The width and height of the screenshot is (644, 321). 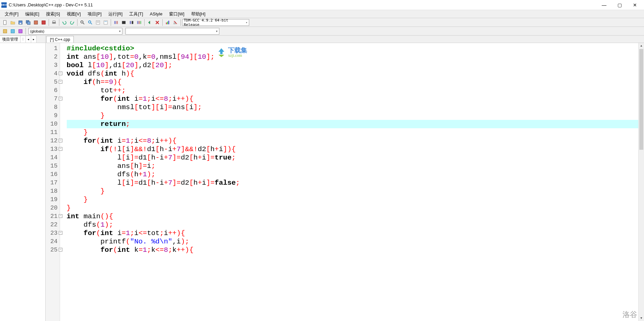 I want to click on code-line: if(!l[i]&&!d1[h-i+7]&&!d2[h+i]){, so click(x=353, y=149).